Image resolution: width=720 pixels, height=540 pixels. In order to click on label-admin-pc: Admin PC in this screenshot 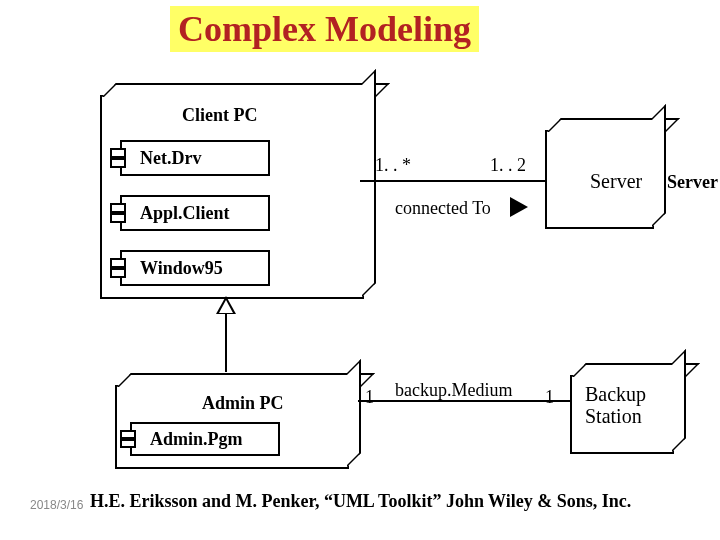, I will do `click(243, 404)`.